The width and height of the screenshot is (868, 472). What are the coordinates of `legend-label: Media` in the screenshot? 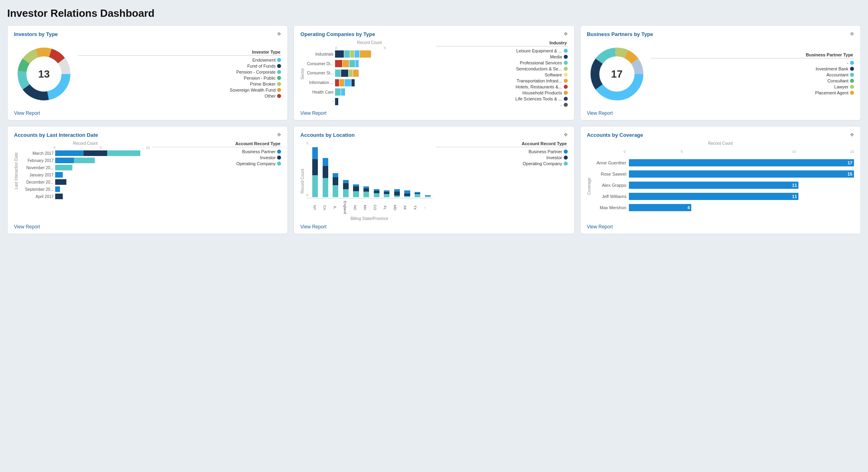 It's located at (556, 57).